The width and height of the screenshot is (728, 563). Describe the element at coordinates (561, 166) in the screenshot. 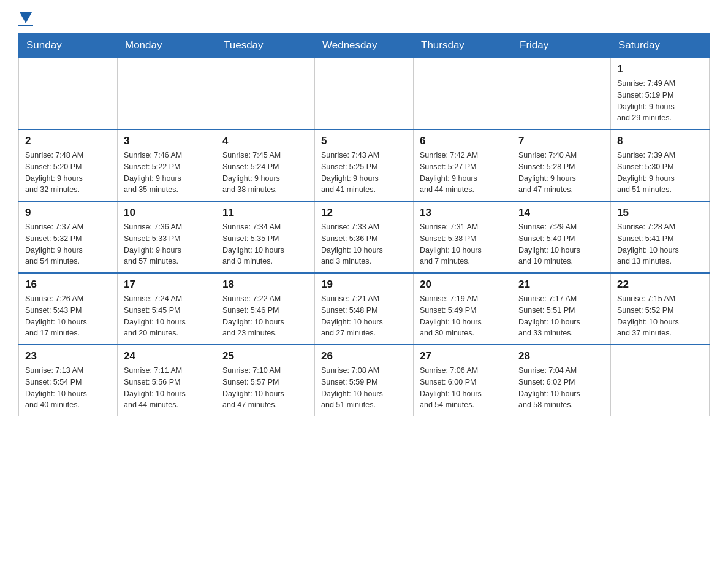

I see `calendar-cell: 7Sunrise: 7:40 AM Sunset: 5:28 PM Daylig…` at that location.